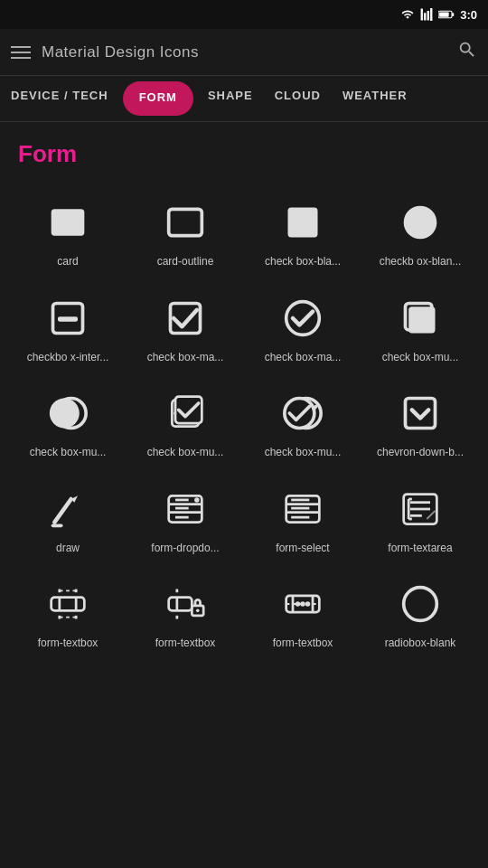 The image size is (488, 868). What do you see at coordinates (244, 150) in the screenshot?
I see `section-title: Form` at bounding box center [244, 150].